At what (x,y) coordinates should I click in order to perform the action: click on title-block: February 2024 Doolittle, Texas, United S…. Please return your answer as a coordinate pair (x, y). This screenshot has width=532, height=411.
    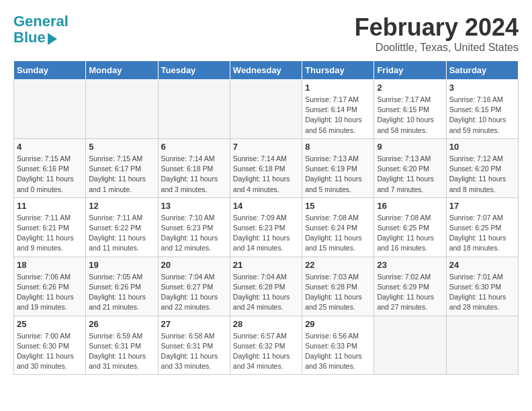
    Looking at the image, I should click on (437, 34).